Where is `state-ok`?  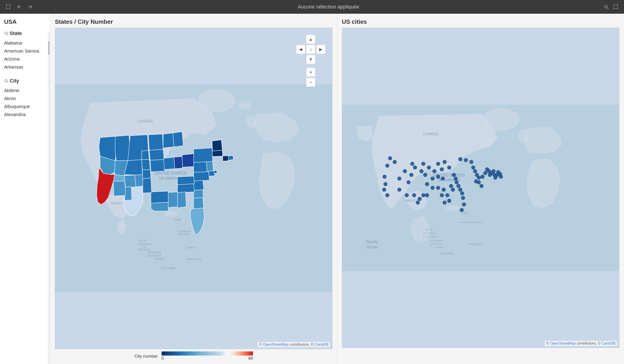 state-ok is located at coordinates (147, 186).